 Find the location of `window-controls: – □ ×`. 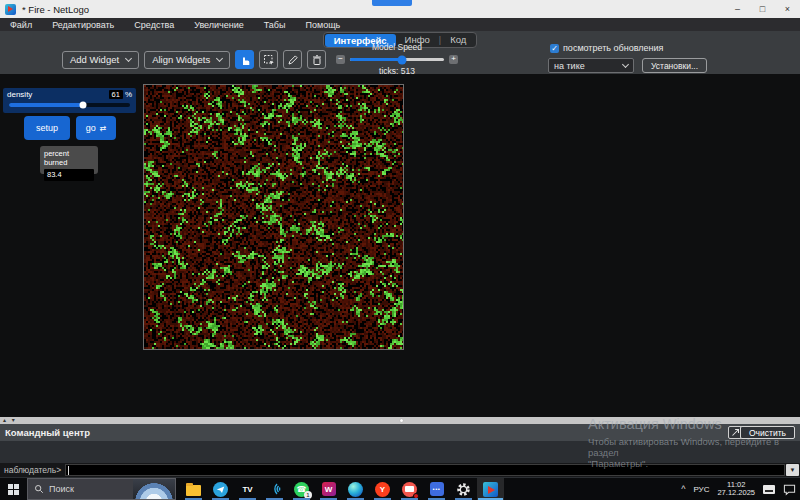

window-controls: – □ × is located at coordinates (762, 9).